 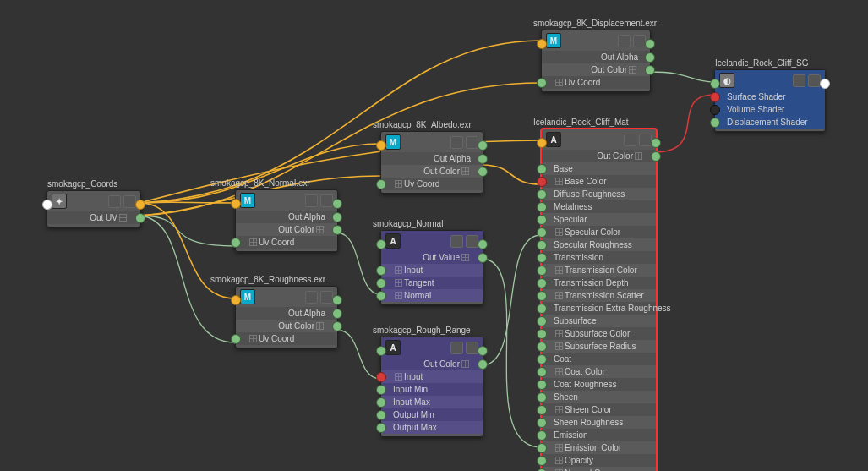 I want to click on port-label: Base, so click(x=563, y=169).